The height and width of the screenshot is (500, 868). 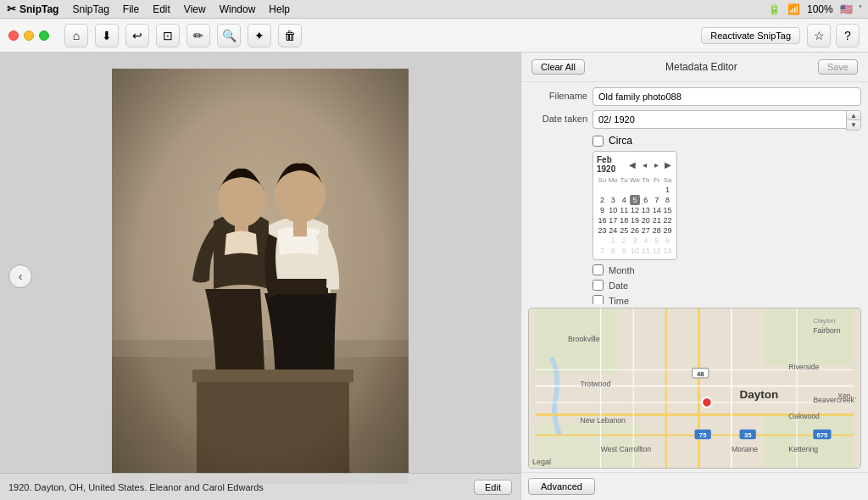 I want to click on cal-day-25: 25, so click(x=624, y=231).